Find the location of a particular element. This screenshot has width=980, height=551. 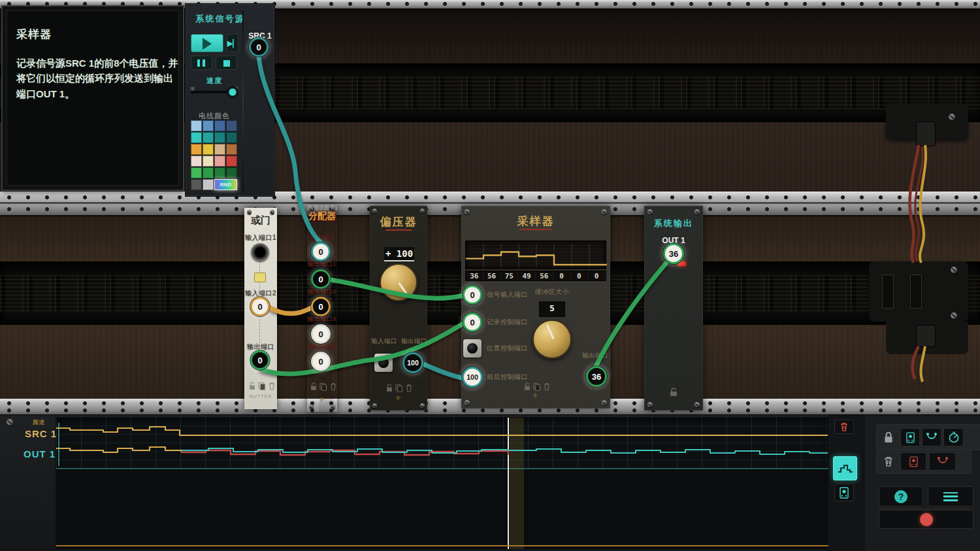

module-view-button is located at coordinates (844, 493).